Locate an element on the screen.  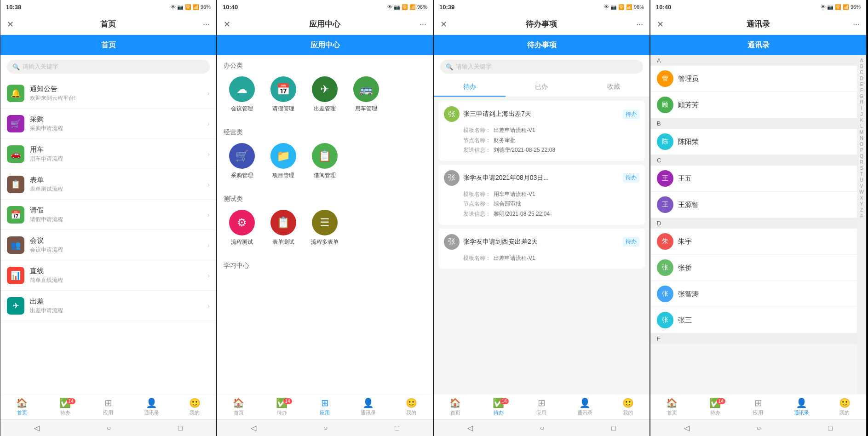
home-btn-1: ○ is located at coordinates (109, 428).